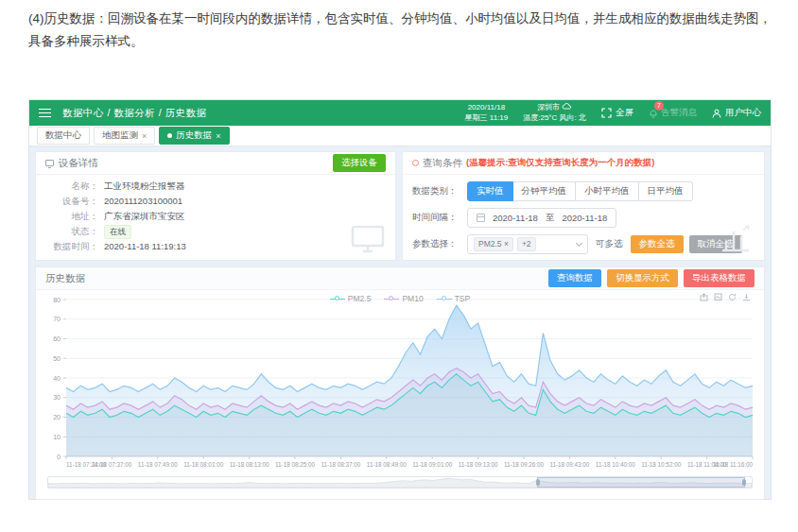 This screenshot has width=798, height=532. Describe the element at coordinates (216, 186) in the screenshot. I see `device-name-row: 名称：工业环境粉尘报警器` at that location.